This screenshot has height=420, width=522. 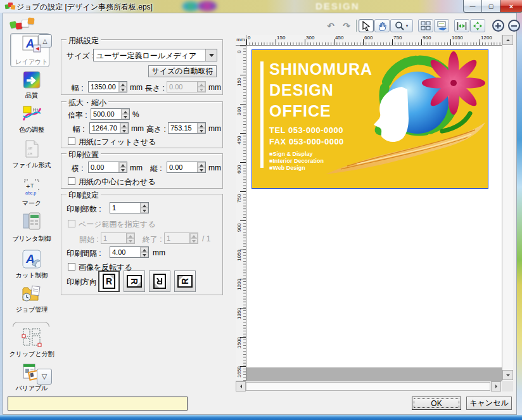 I want to click on layout-icon: A, so click(x=32, y=45).